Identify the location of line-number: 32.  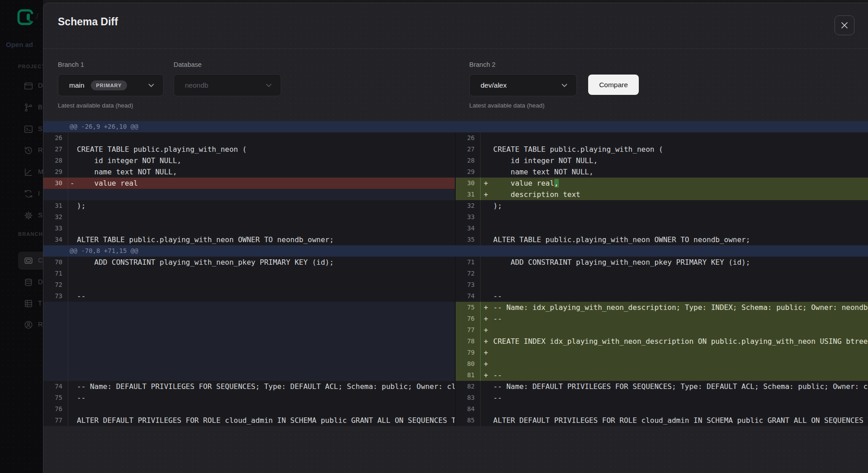
(468, 206).